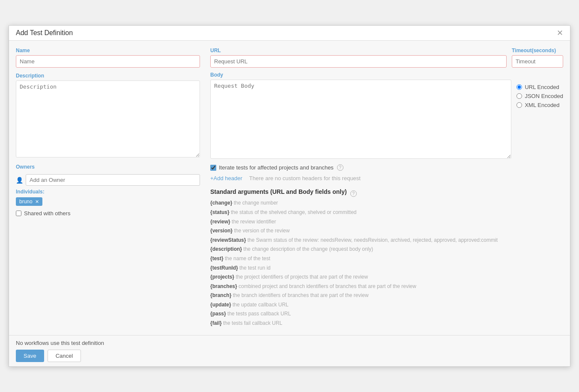  I want to click on owners-input-row: 👤, so click(108, 180).